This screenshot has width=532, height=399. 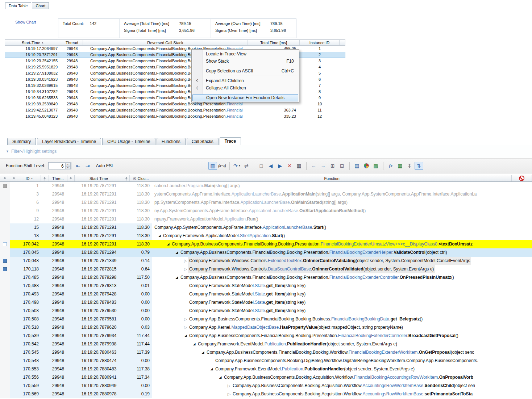 I want to click on clock-column-header: ⊗ Cloc..., so click(x=141, y=178).